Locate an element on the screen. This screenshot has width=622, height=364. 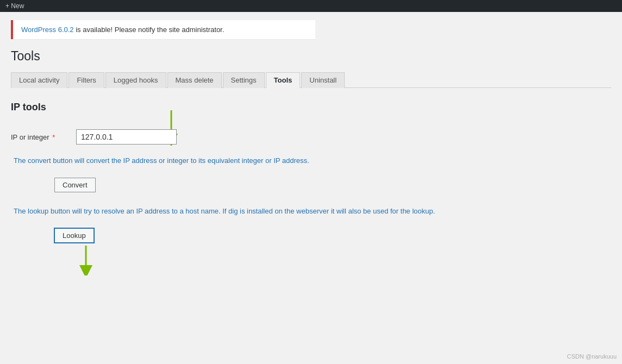
tab-navigation: Local activity Filters Logged hooks Mass… is located at coordinates (311, 80).